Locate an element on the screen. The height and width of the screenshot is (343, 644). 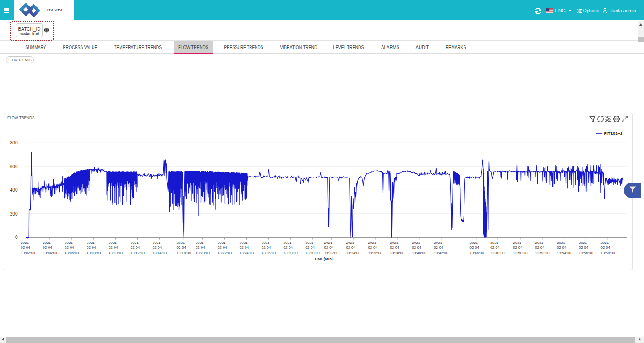
svg-text: 13:42:00 is located at coordinates (441, 253).